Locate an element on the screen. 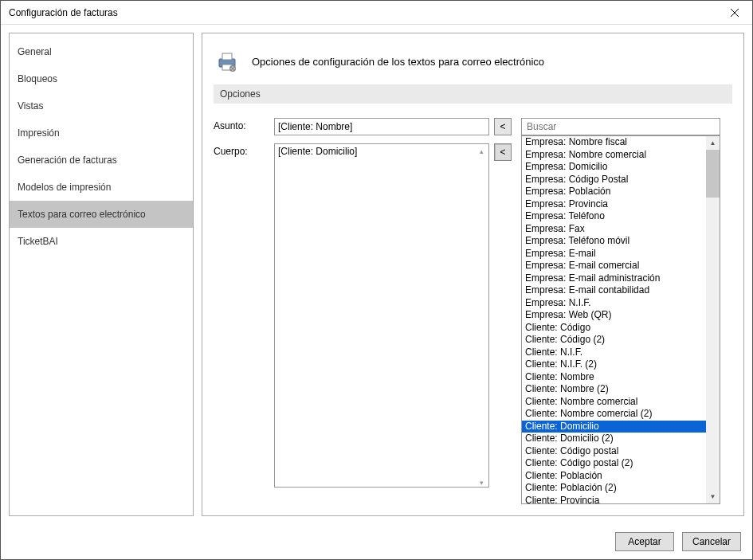  accept-button: Aceptar is located at coordinates (645, 542).